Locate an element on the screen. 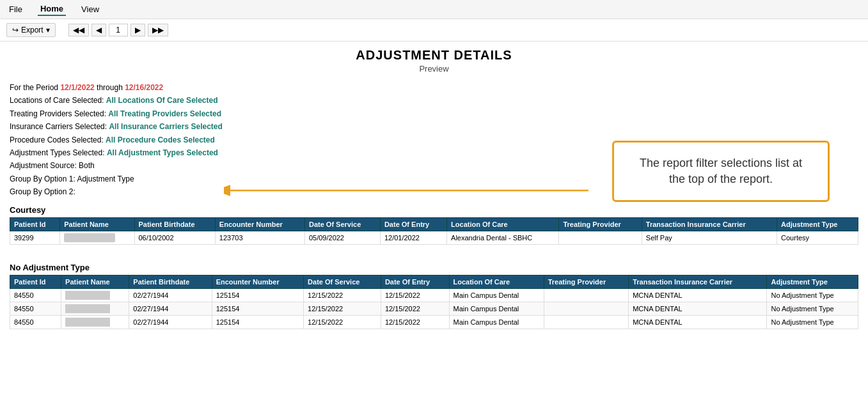 Image resolution: width=868 pixels, height=395 pixels. col-provider2: Treating Provider is located at coordinates (586, 281).